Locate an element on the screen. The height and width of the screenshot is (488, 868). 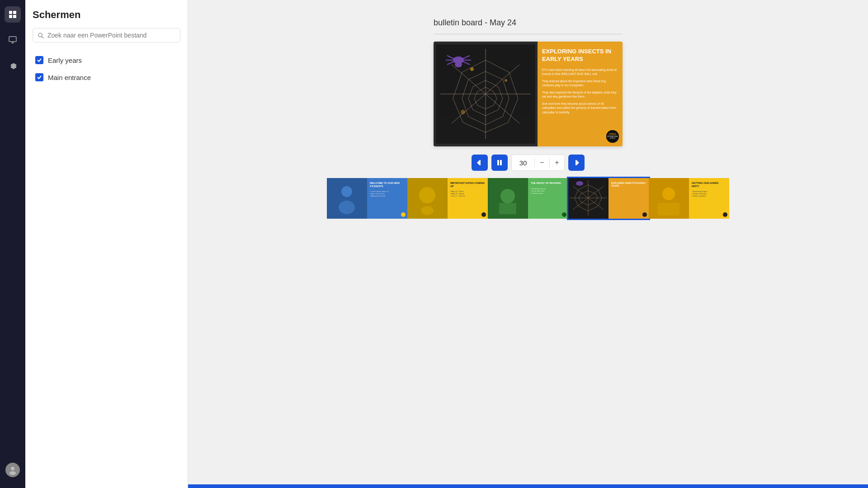
slide-image-area is located at coordinates (486, 94).